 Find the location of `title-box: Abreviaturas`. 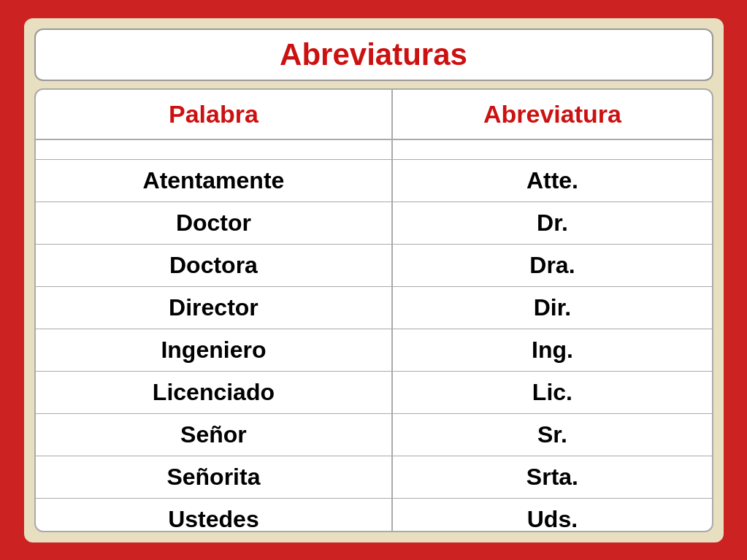

title-box: Abreviaturas is located at coordinates (374, 55).